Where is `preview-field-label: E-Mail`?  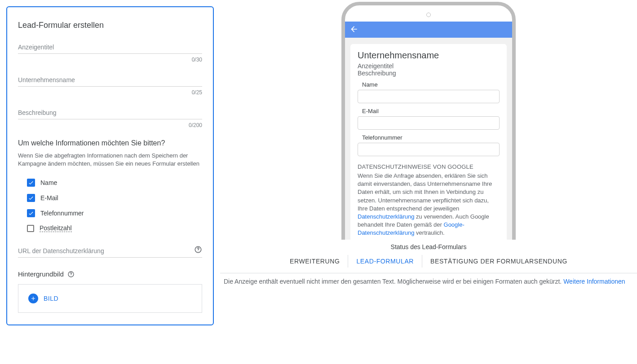
preview-field-label: E-Mail is located at coordinates (431, 111).